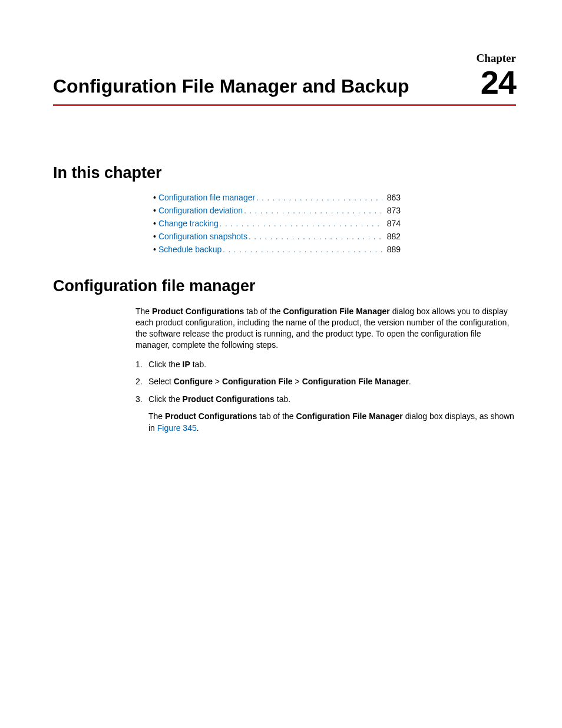 This screenshot has width=562, height=728. What do you see at coordinates (207, 197) in the screenshot?
I see `toc-link: Configuration file manager` at bounding box center [207, 197].